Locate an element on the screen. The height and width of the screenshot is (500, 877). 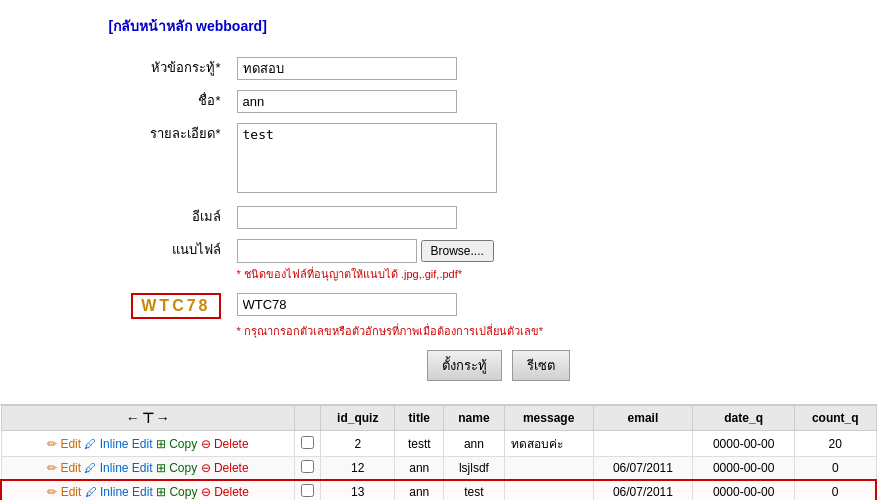
file-input-display is located at coordinates (327, 251).